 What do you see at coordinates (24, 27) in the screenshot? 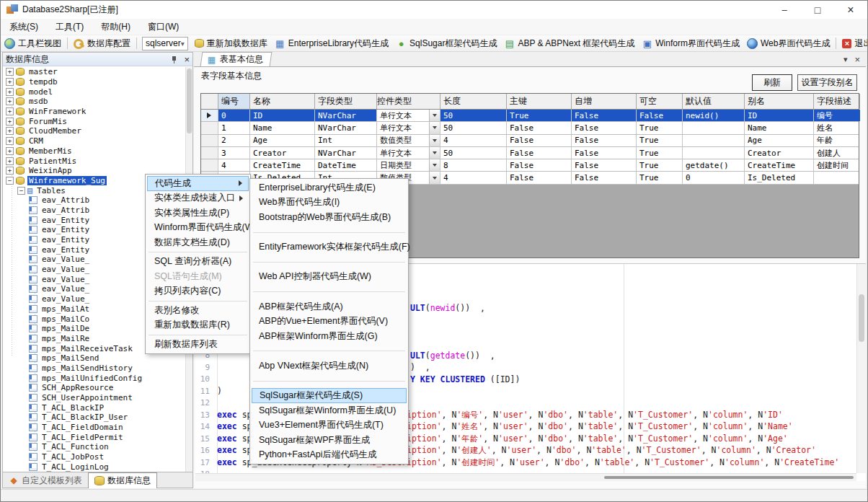
I see `menu-bar-item: 系统(S)` at bounding box center [24, 27].